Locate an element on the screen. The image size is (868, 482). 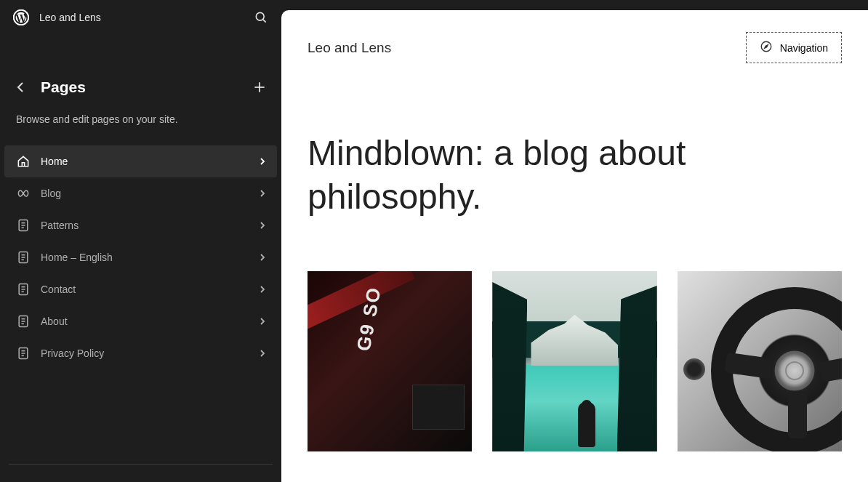
page-item-left: About is located at coordinates (42, 321).